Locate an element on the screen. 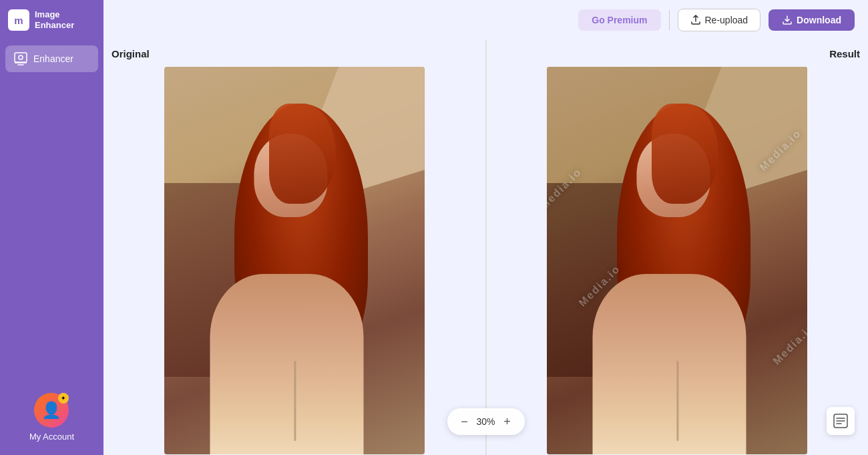  sidebar-item-label: Enhancer is located at coordinates (53, 59).